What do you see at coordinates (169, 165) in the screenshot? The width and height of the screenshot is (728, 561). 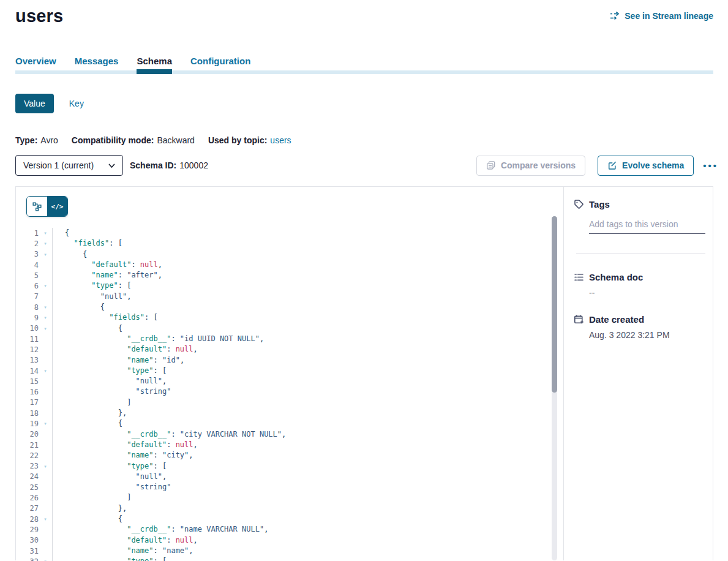 I see `schema-id: Schema ID:100002` at bounding box center [169, 165].